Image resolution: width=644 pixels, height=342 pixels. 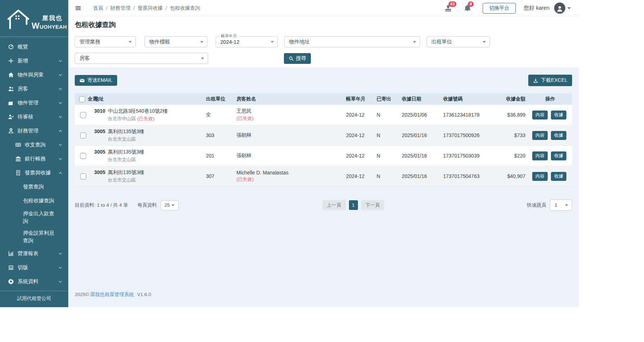 What do you see at coordinates (34, 281) in the screenshot?
I see `sidebar-item: 系統資料` at bounding box center [34, 281].